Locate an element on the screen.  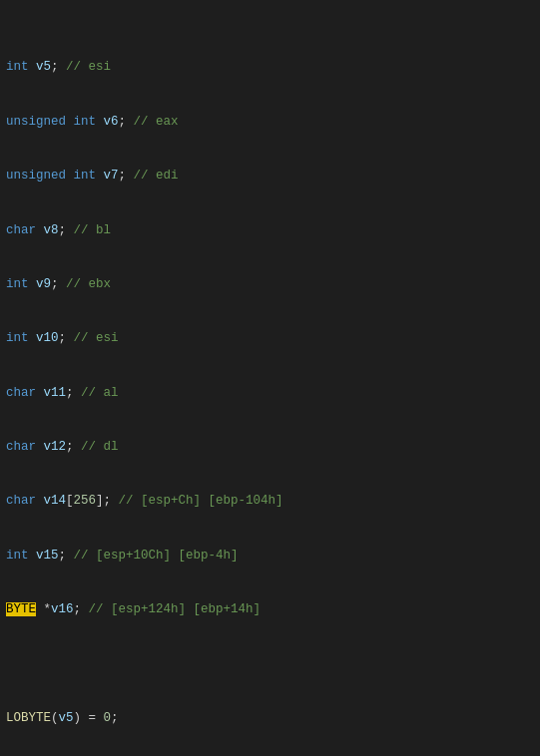
line-6: int v10; // esi is located at coordinates (270, 338).